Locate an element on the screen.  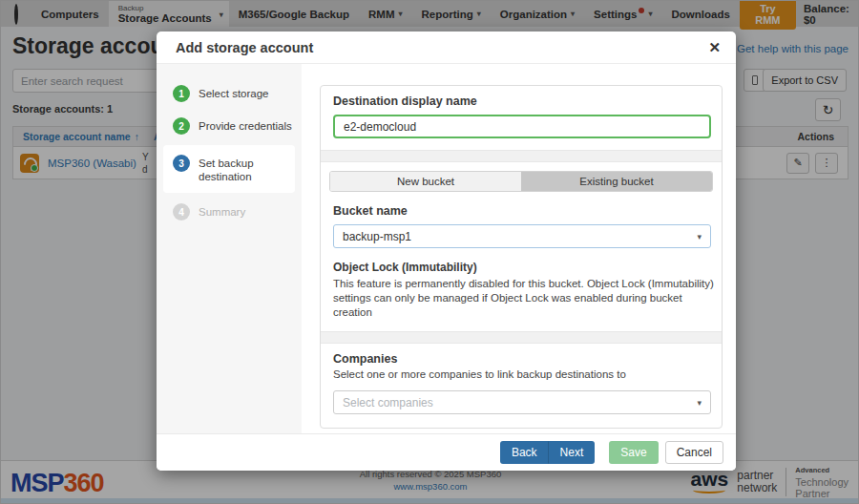
step-provide-credentials: 2 Provide credentials is located at coordinates (229, 126).